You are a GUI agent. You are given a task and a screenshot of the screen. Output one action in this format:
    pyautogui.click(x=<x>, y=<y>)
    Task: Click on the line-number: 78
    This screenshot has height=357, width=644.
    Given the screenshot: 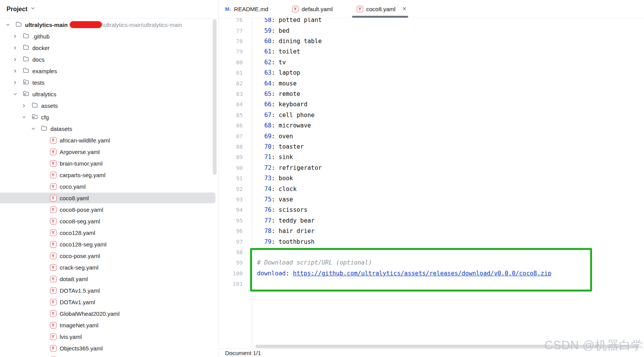 What is the action you would take?
    pyautogui.click(x=231, y=42)
    